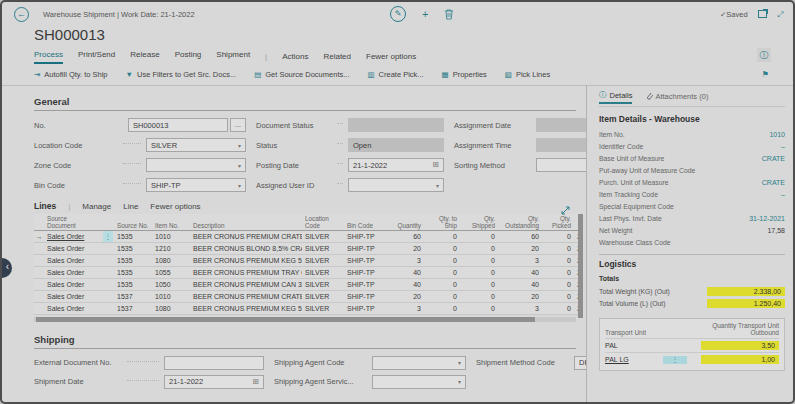  I want to click on transport-unit-cell: PAL LG, so click(634, 360).